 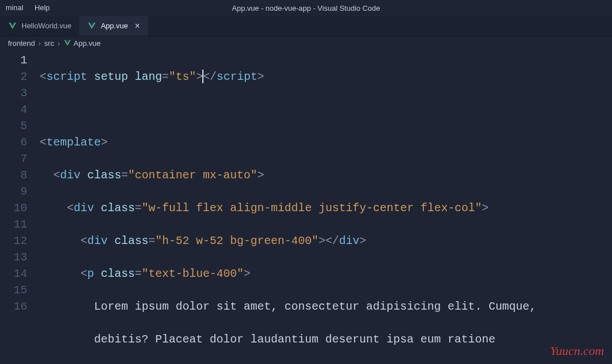 What do you see at coordinates (49, 43) in the screenshot?
I see `crumb-src: src` at bounding box center [49, 43].